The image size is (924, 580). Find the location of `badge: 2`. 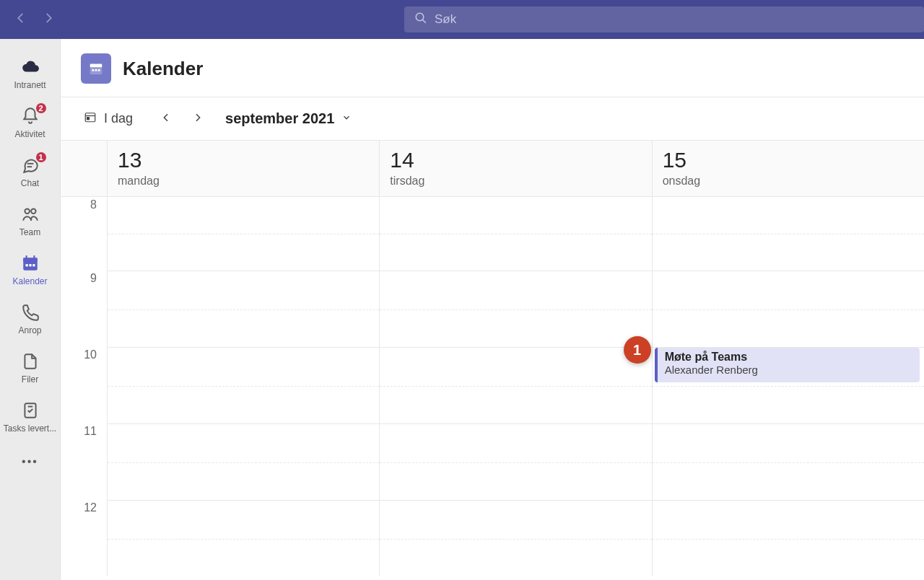

badge: 2 is located at coordinates (41, 108).